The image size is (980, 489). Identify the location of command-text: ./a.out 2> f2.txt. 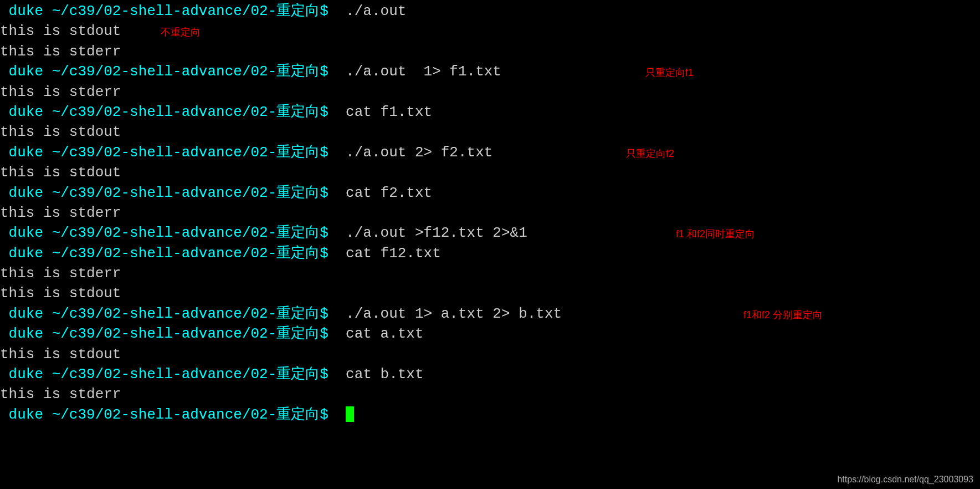
(415, 152).